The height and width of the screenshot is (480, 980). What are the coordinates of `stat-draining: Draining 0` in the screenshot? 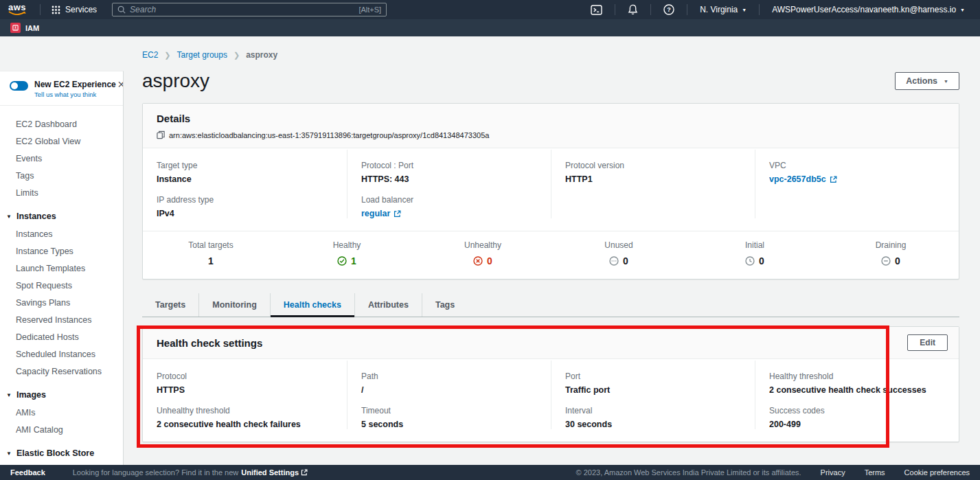 It's located at (891, 253).